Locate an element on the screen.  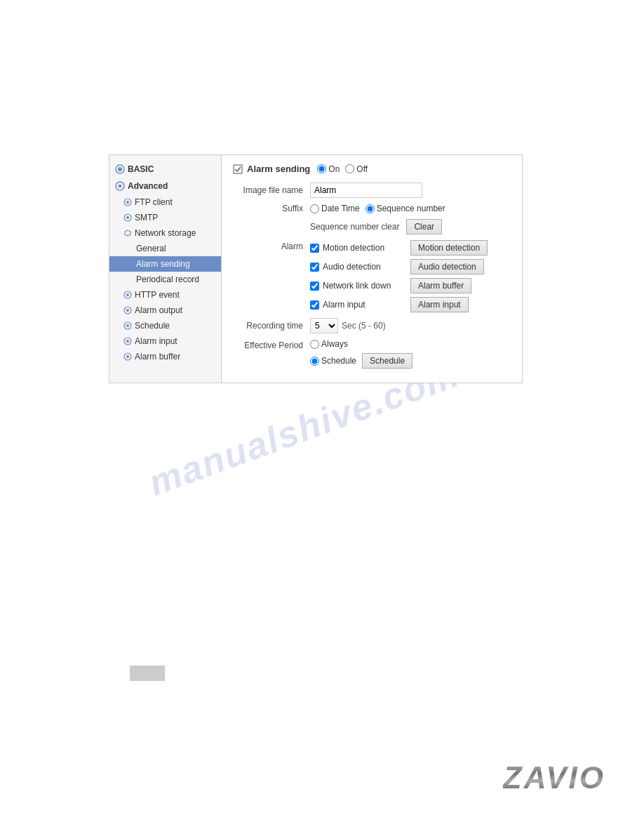
sidebar-item-basic: BASIC is located at coordinates (166, 169).